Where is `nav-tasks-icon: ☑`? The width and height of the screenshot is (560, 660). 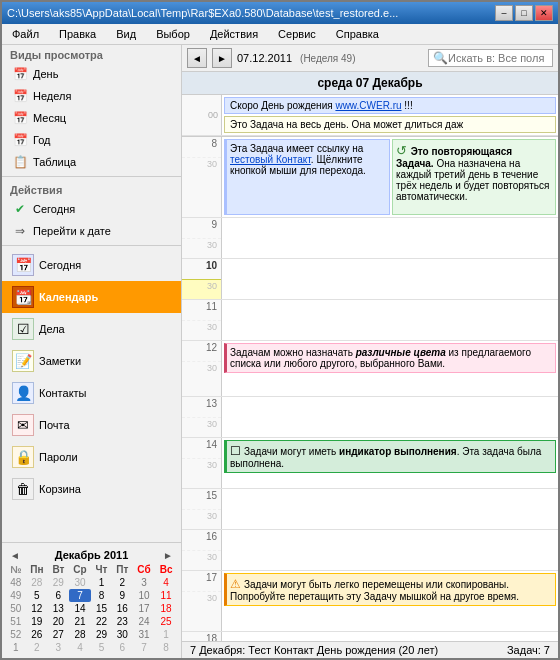 nav-tasks-icon: ☑ is located at coordinates (23, 329).